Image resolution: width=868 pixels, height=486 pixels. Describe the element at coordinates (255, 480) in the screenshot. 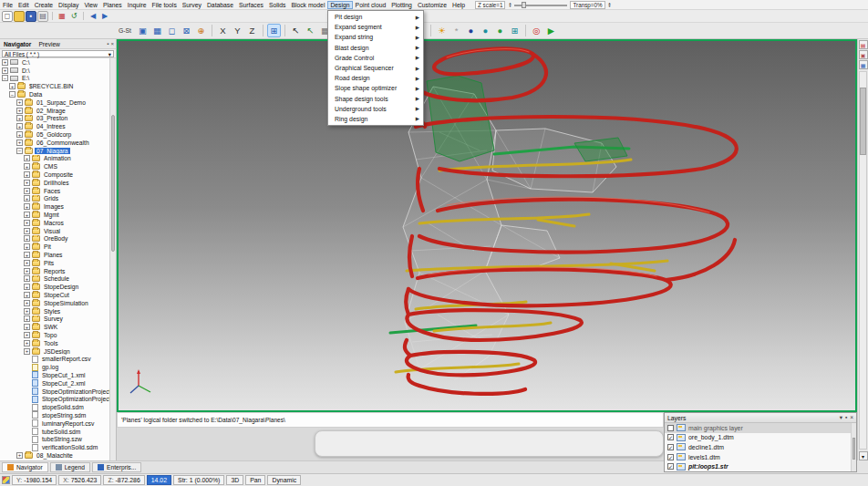

I see `tool-field: Pan` at that location.